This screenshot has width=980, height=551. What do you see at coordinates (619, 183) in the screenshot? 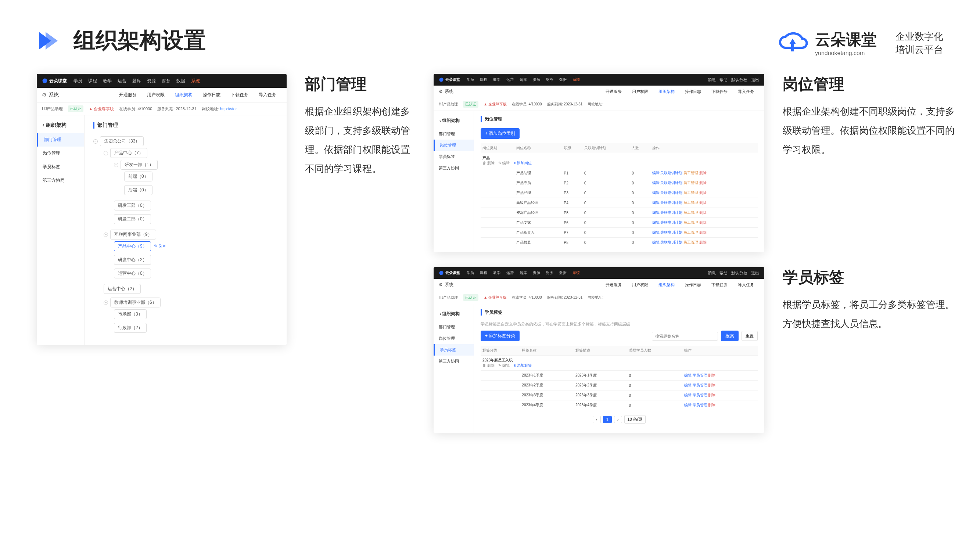
I see `table-row: 产品专员P200编辑 关联培训计划 员工管理 删除` at bounding box center [619, 183].